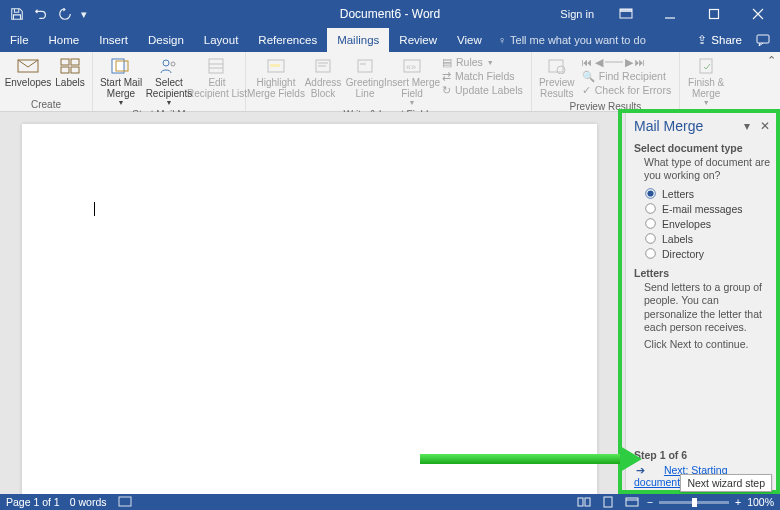 This screenshot has height=510, width=780. What do you see at coordinates (765, 126) in the screenshot?
I see `pane-close-button: ✕` at bounding box center [765, 126].